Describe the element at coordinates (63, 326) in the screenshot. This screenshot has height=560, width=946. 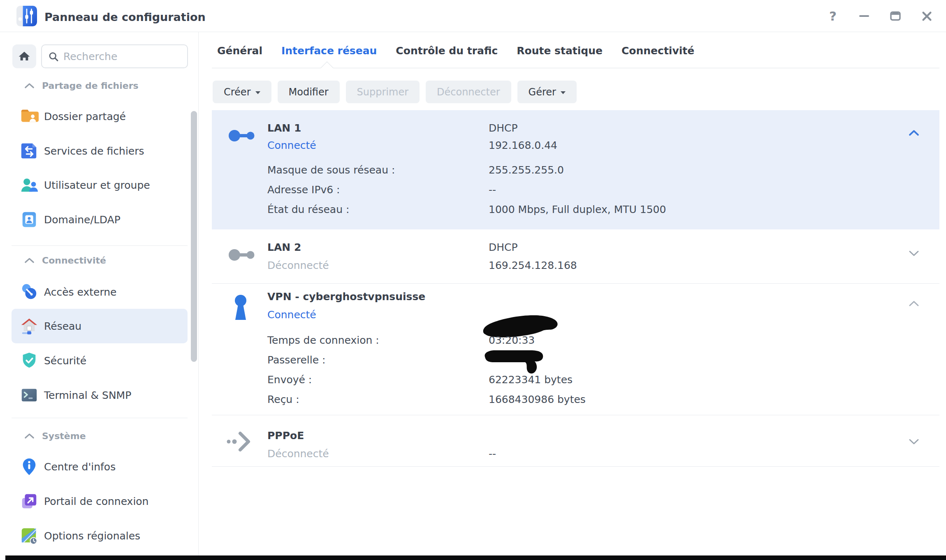
I see `sidebar-item-label: Réseau` at that location.